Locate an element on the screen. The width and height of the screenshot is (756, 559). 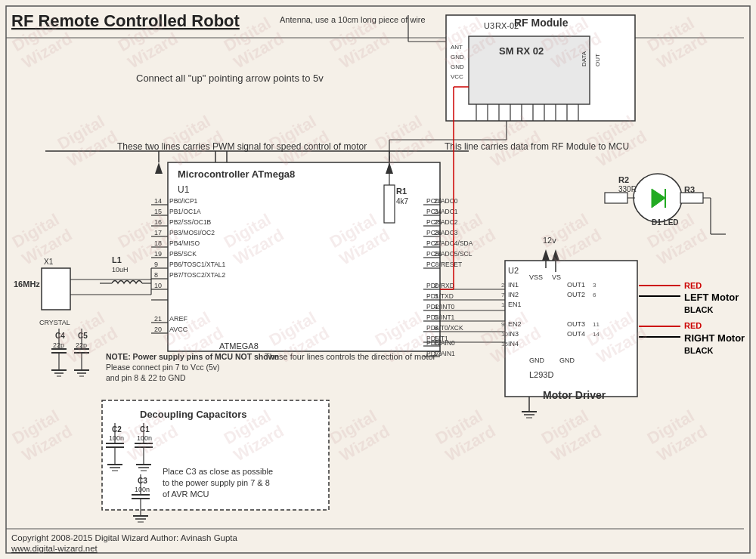
svg-text: to the power supply pin 7 & 8 is located at coordinates (216, 483).